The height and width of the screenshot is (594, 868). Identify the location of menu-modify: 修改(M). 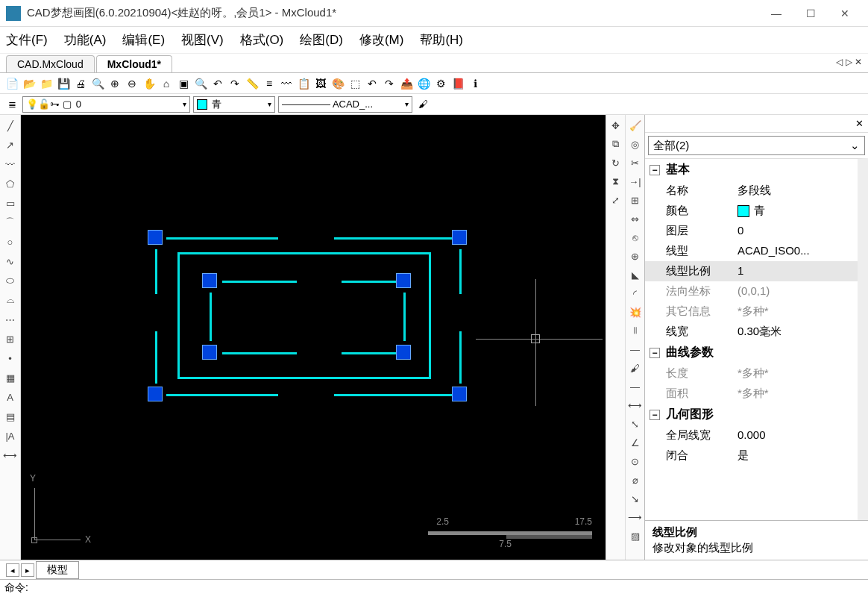
(382, 40).